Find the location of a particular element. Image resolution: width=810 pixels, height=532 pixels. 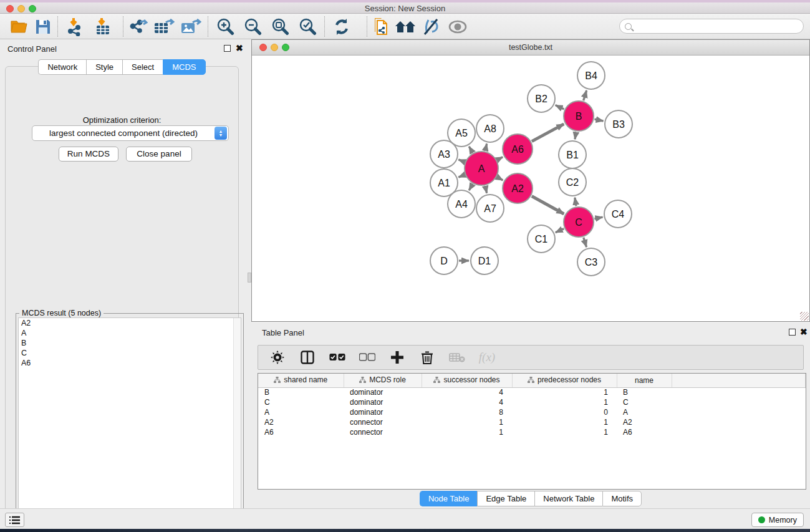

table-float-icon is located at coordinates (792, 332).